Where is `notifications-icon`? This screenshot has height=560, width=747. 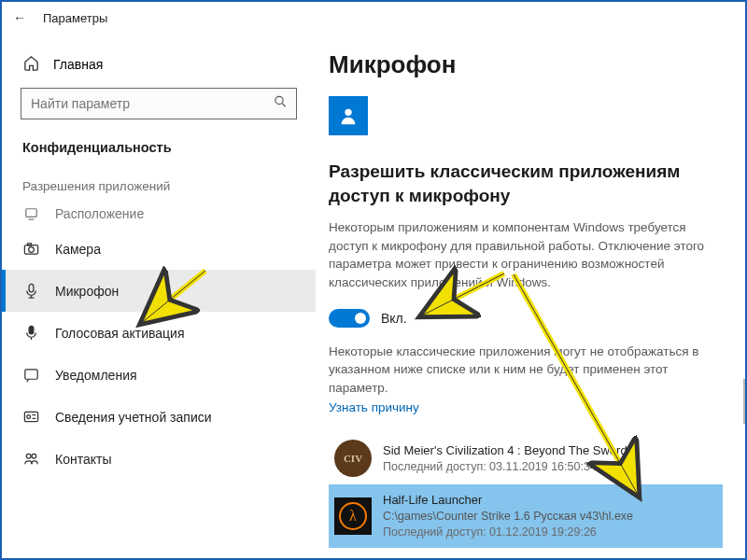
notifications-icon is located at coordinates (32, 375).